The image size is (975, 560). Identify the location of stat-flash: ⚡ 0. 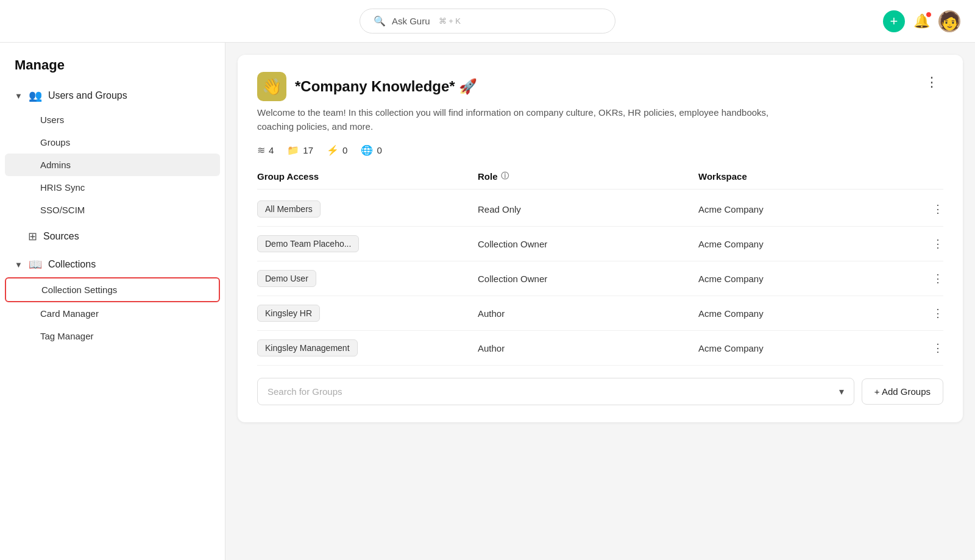
(337, 150).